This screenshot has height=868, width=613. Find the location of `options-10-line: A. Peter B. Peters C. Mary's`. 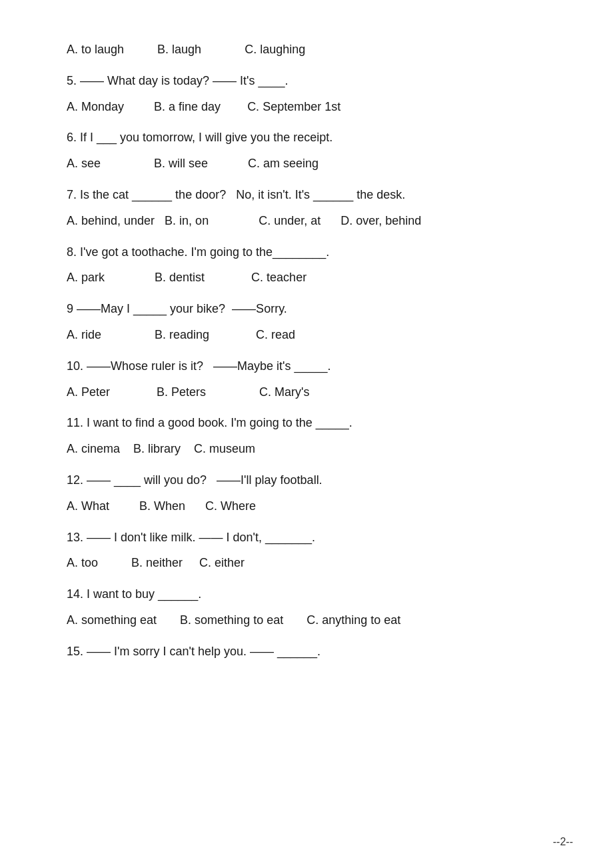

options-10-line: A. Peter B. Peters C. Mary's is located at coordinates (313, 392).